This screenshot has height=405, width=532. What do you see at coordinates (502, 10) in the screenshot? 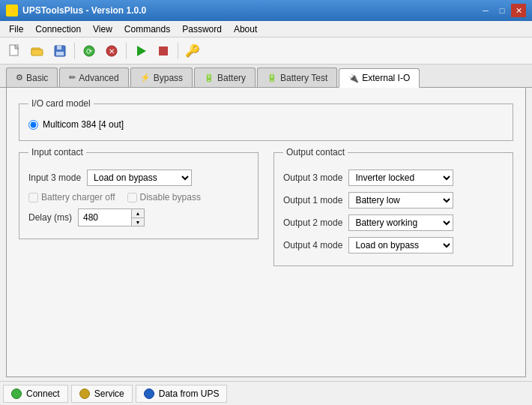
I see `maximize-button: □` at bounding box center [502, 10].